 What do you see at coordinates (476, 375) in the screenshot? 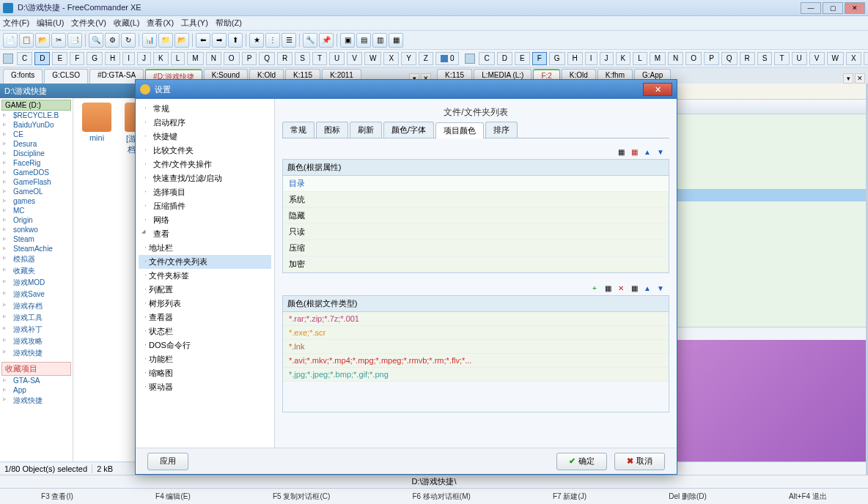
I see `type-color-row: *.jpg;*.jpeg;*.bmp;*.gif;*.png` at bounding box center [476, 375].